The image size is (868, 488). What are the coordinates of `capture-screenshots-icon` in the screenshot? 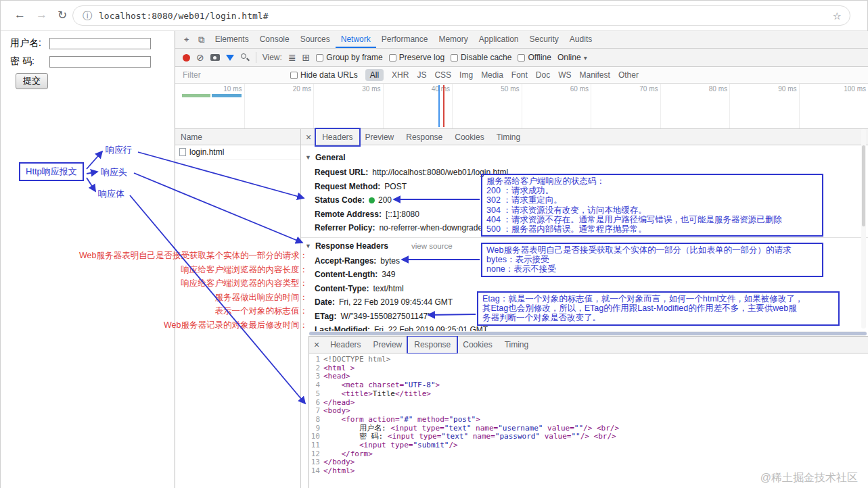 It's located at (215, 57).